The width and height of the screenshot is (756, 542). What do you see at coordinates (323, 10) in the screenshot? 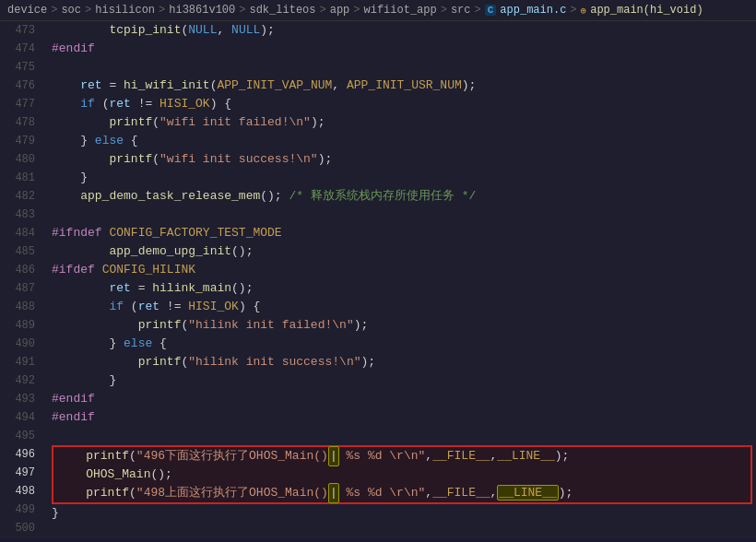
I see `sep5: >` at bounding box center [323, 10].